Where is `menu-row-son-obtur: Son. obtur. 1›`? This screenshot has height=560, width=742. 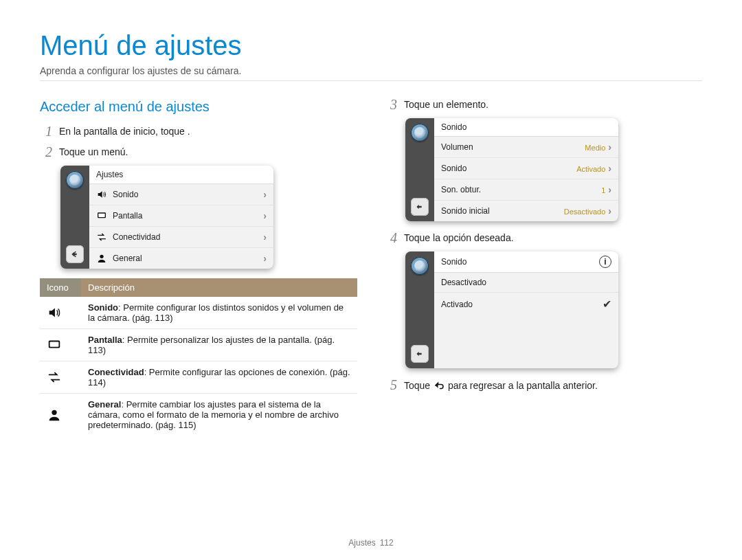
menu-row-son-obtur: Son. obtur. 1› is located at coordinates (526, 190).